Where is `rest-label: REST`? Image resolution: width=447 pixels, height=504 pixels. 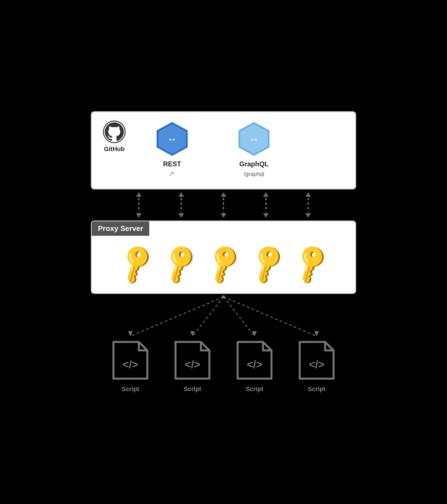
rest-label: REST is located at coordinates (172, 164).